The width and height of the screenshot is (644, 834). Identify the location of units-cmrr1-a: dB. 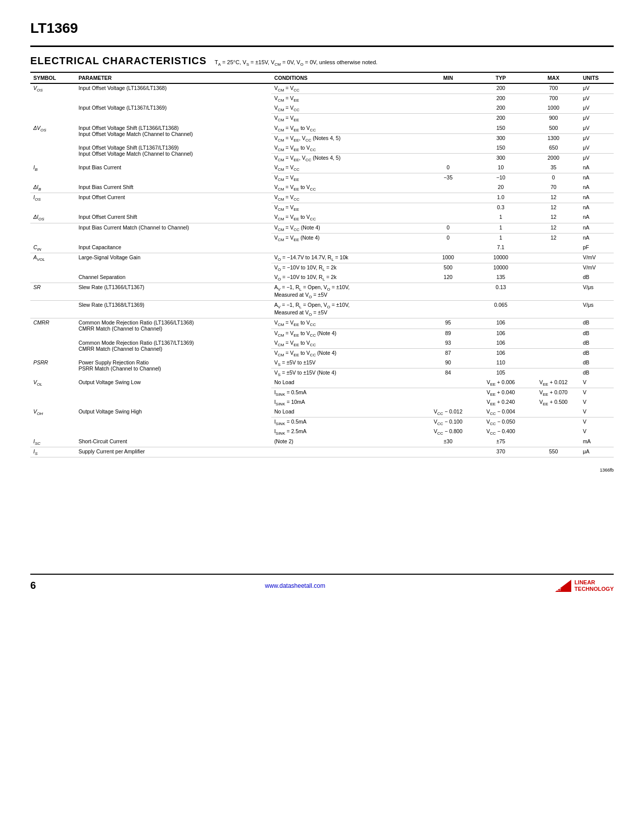
(597, 323).